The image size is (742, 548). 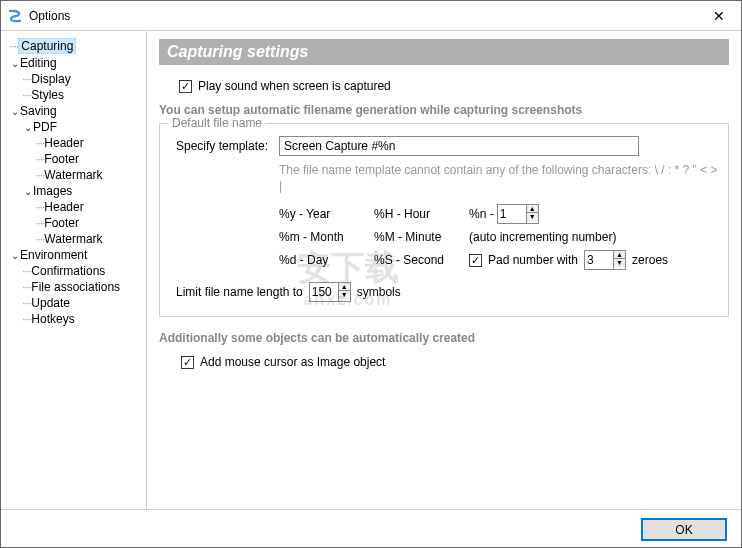 What do you see at coordinates (78, 127) in the screenshot?
I see `tree-pdf: ⌄PDF` at bounding box center [78, 127].